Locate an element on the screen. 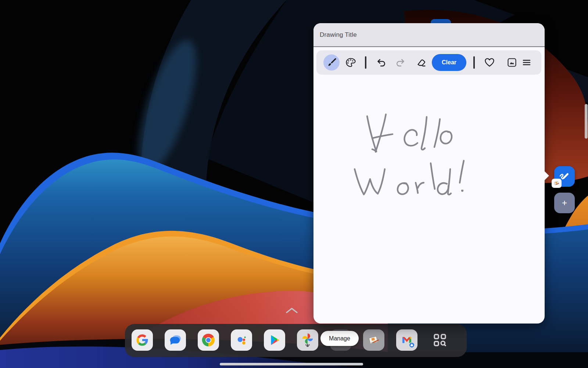 This screenshot has height=368, width=588. play-store-icon is located at coordinates (275, 340).